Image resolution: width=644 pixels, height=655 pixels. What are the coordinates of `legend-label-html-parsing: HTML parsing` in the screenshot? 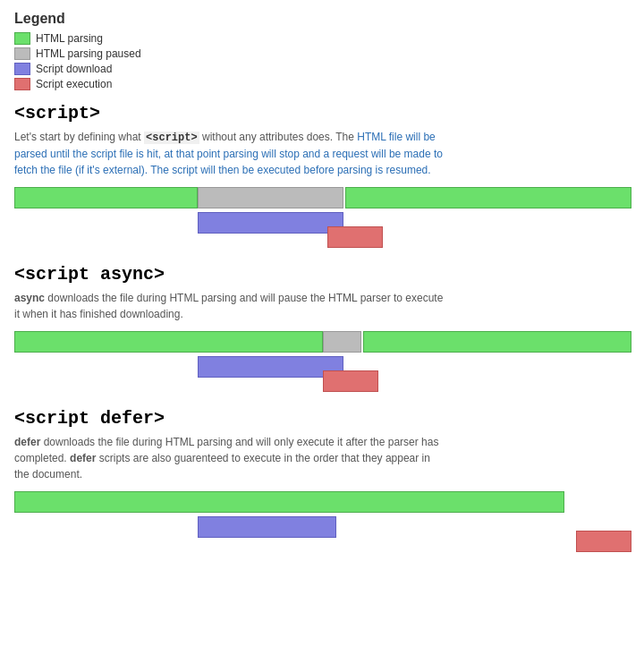 It's located at (70, 38).